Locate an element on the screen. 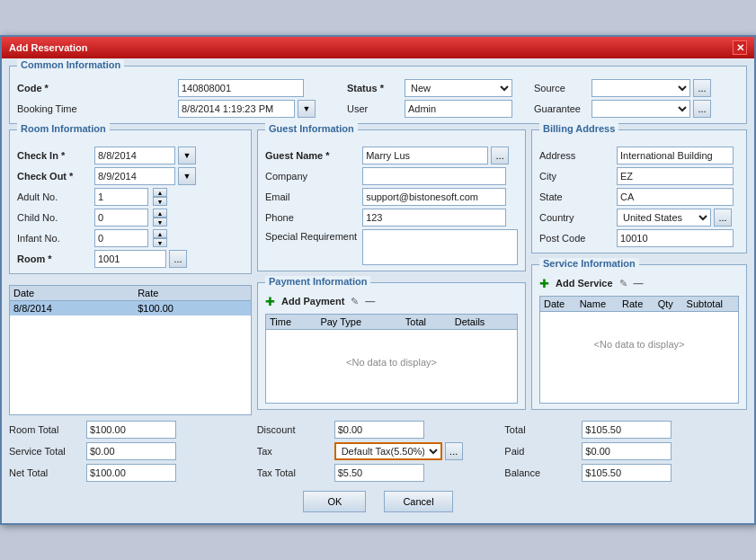 This screenshot has height=560, width=756. postcode-input is located at coordinates (675, 238).